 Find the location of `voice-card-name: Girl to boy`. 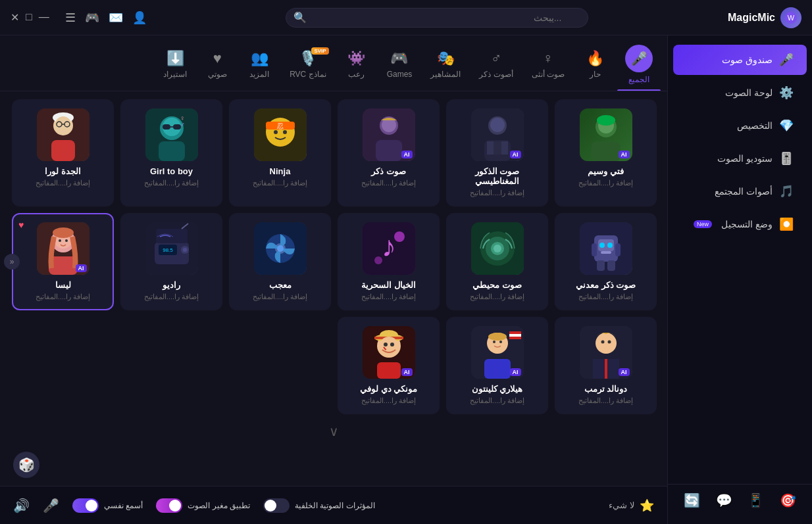

voice-card-name: Girl to boy is located at coordinates (171, 171).